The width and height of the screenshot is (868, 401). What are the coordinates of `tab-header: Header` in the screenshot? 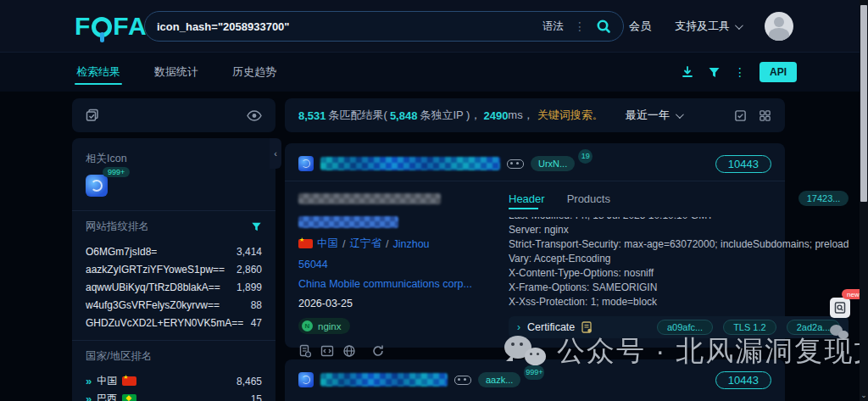 It's located at (527, 198).